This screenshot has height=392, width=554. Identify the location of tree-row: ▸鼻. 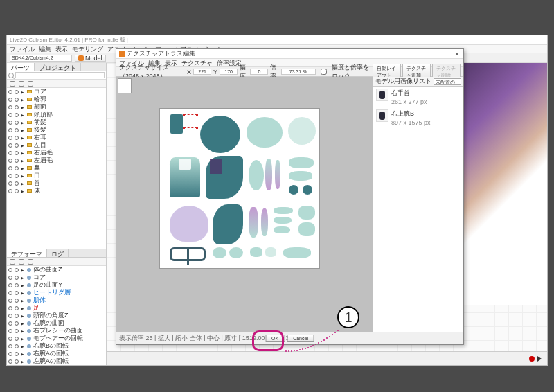
(57, 168).